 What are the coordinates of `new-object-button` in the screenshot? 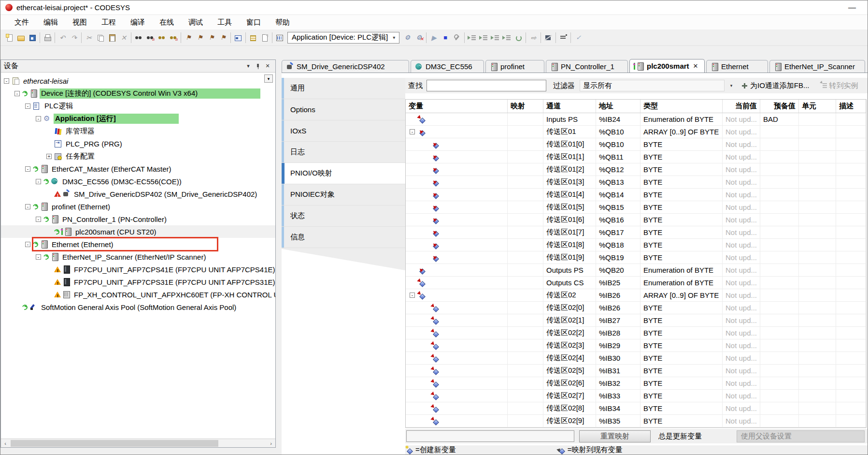 It's located at (253, 38).